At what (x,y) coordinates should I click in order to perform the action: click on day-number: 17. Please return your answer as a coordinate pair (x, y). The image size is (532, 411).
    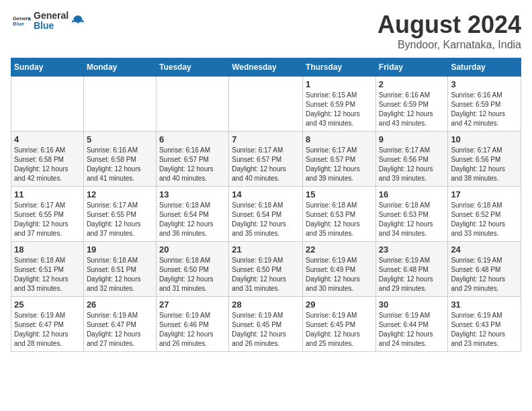
    Looking at the image, I should click on (484, 195).